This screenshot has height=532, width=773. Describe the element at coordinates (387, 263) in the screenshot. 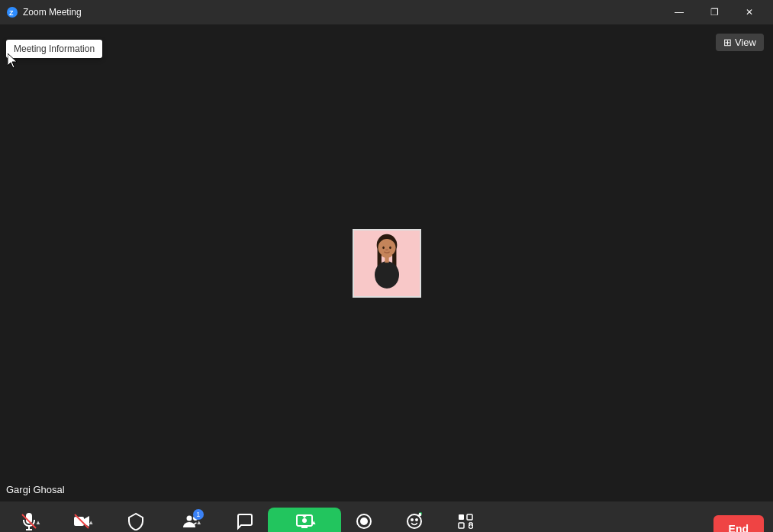

I see `person-silhouette` at that location.